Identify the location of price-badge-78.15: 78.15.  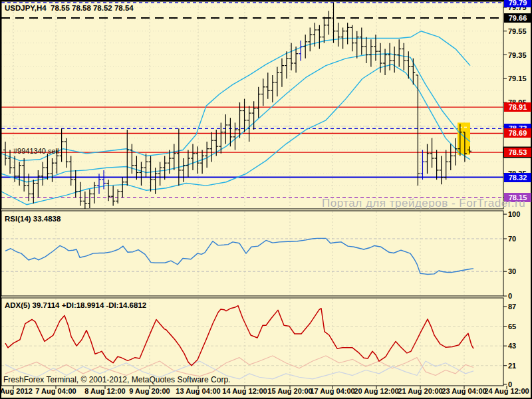
(517, 198).